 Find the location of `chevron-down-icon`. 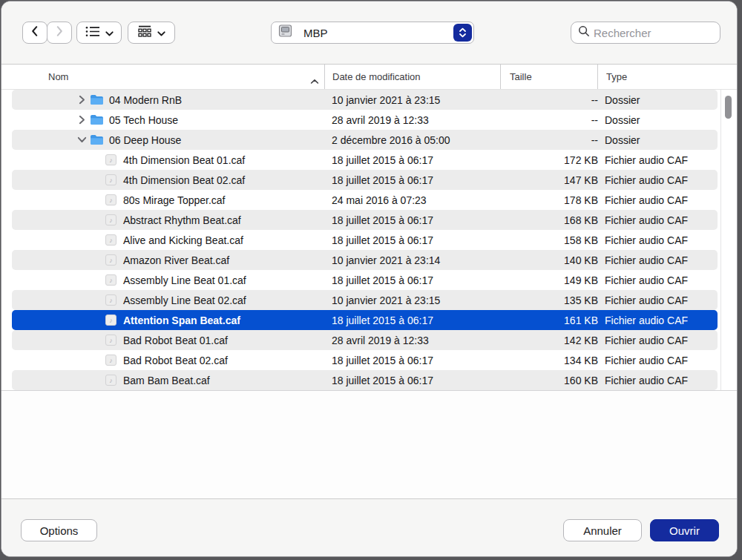

chevron-down-icon is located at coordinates (110, 33).